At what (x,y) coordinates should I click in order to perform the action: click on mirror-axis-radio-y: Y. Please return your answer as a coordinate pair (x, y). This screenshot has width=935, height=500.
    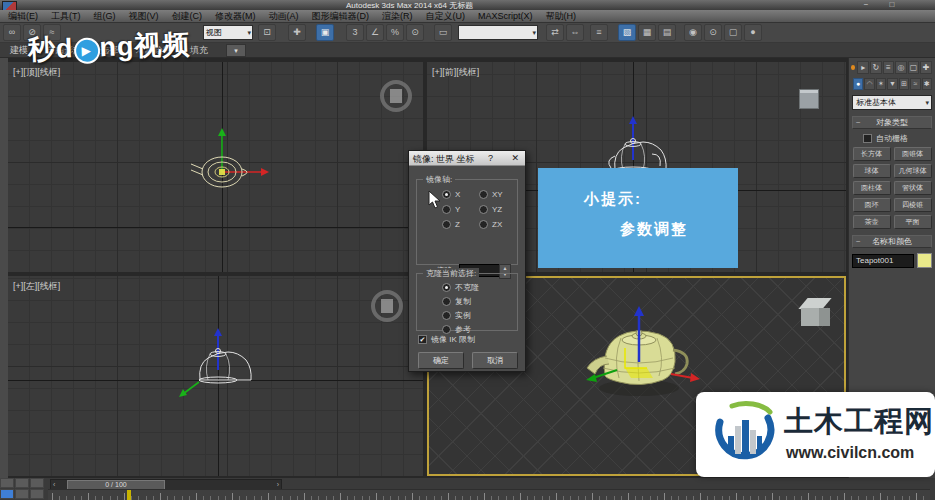
    Looking at the image, I should click on (451, 210).